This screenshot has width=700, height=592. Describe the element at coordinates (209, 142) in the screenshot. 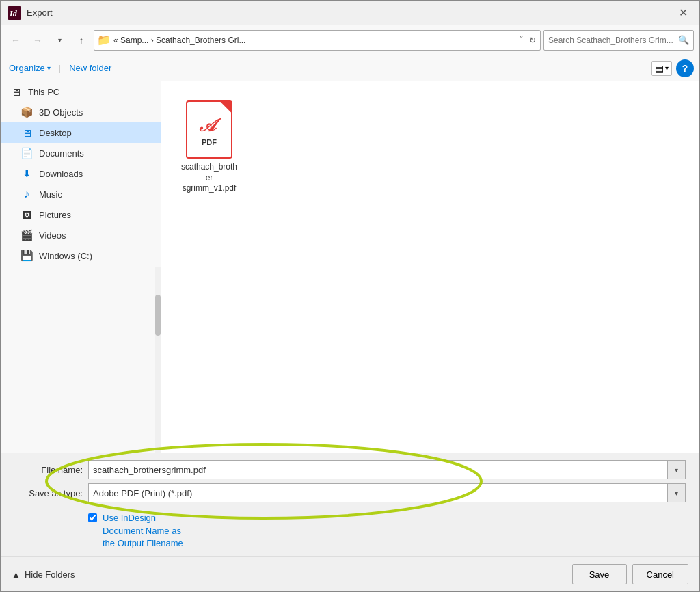

I see `pdf-label: PDF` at that location.